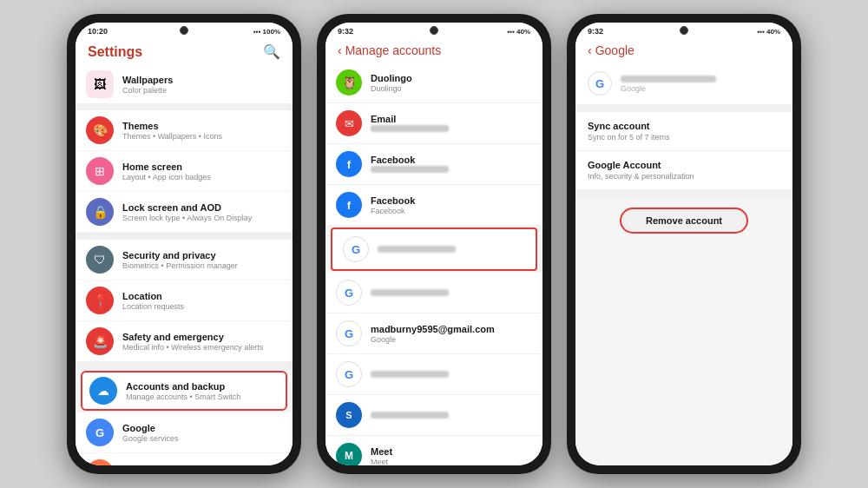 This screenshot has width=868, height=488. I want to click on duolingo-sub: Duolingo, so click(451, 89).